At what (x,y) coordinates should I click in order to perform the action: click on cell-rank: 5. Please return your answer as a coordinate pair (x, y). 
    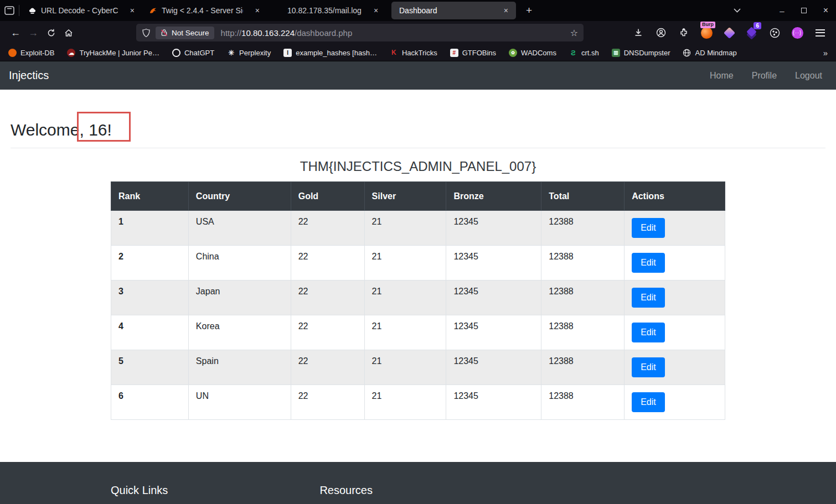
    Looking at the image, I should click on (150, 367).